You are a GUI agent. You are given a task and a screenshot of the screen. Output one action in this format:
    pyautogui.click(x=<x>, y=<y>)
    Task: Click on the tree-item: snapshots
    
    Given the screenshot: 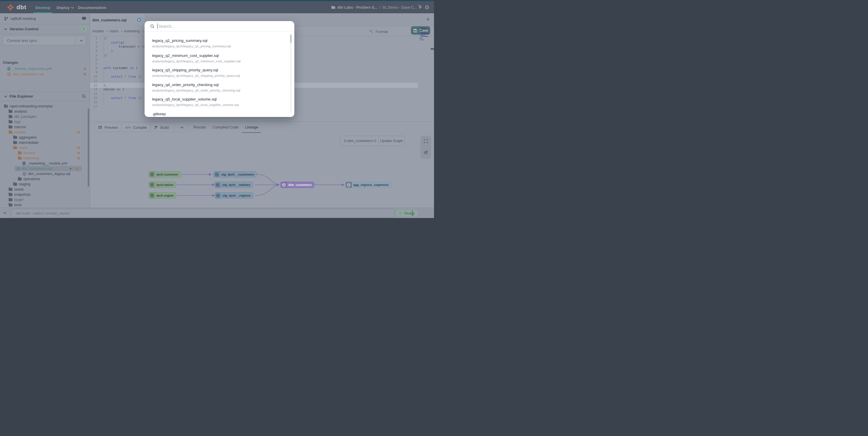 What is the action you would take?
    pyautogui.click(x=45, y=195)
    